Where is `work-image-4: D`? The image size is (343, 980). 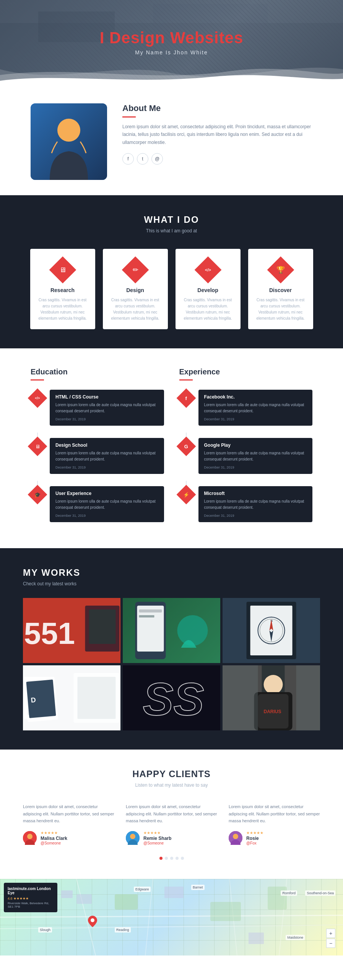 work-image-4: D is located at coordinates (72, 698).